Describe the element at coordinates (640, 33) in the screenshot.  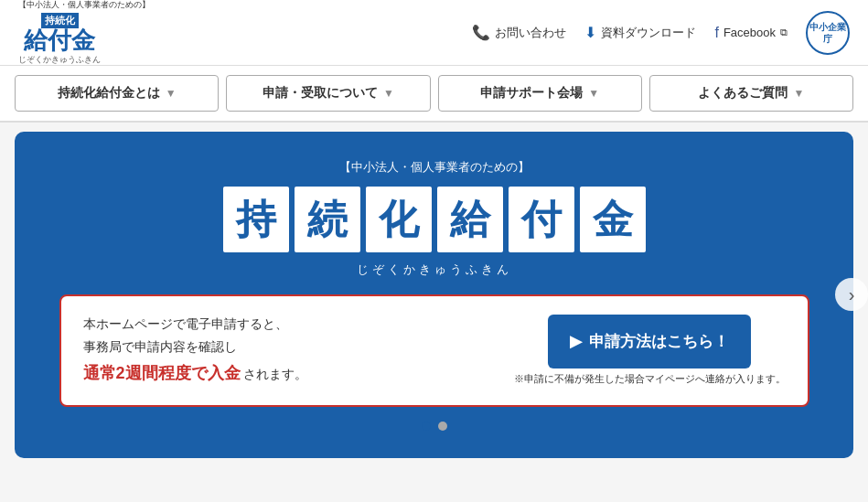
I see `download-link: ⬇ 資料ダウンロード` at that location.